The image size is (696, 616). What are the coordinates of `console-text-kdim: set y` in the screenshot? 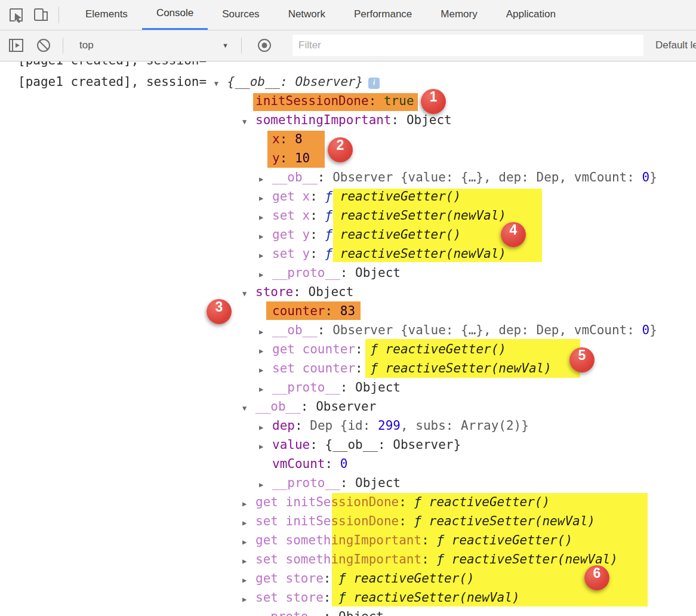 It's located at (291, 254).